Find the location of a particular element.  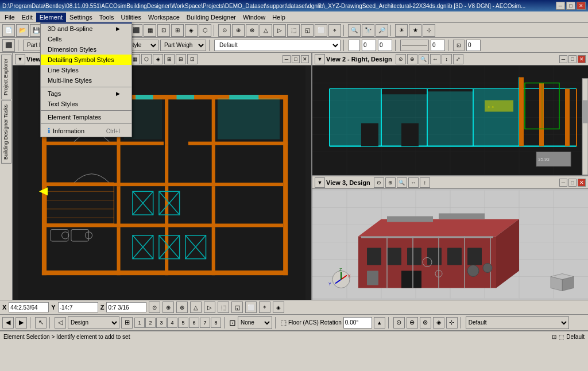

view3-close-btn: ✕ is located at coordinates (582, 183).